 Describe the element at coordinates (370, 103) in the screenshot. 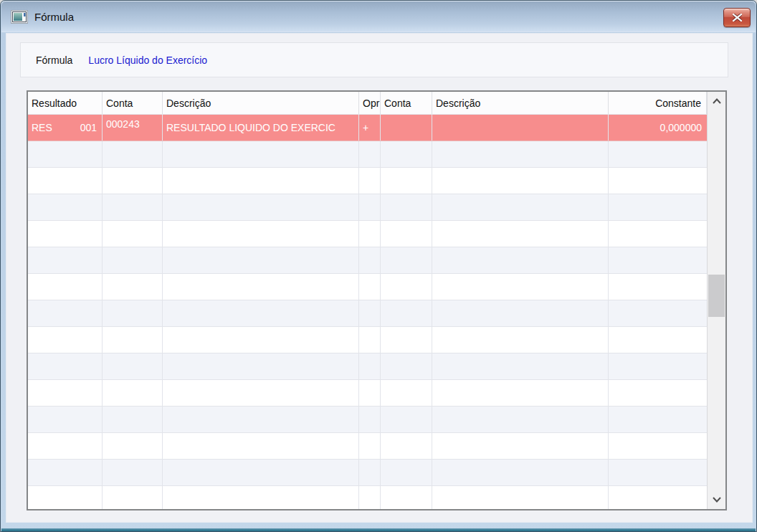

I see `column-header-opr: Opr` at that location.